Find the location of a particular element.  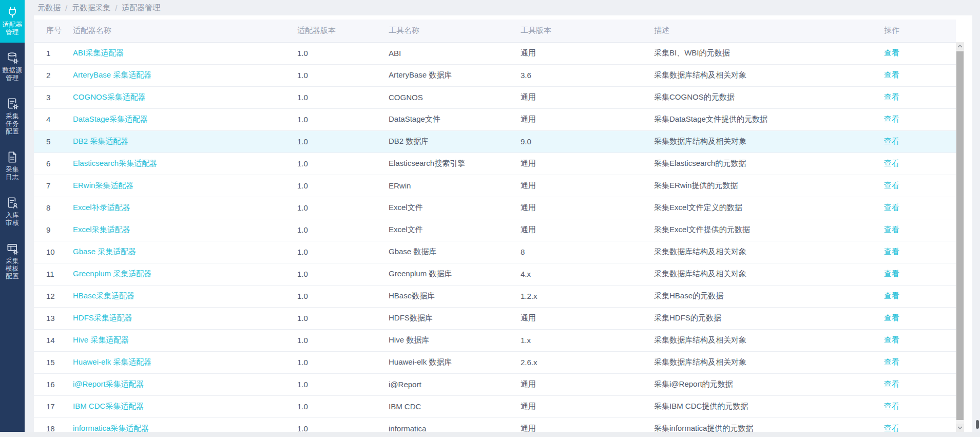

sidebar-item-label: 数据源管理 is located at coordinates (12, 74).